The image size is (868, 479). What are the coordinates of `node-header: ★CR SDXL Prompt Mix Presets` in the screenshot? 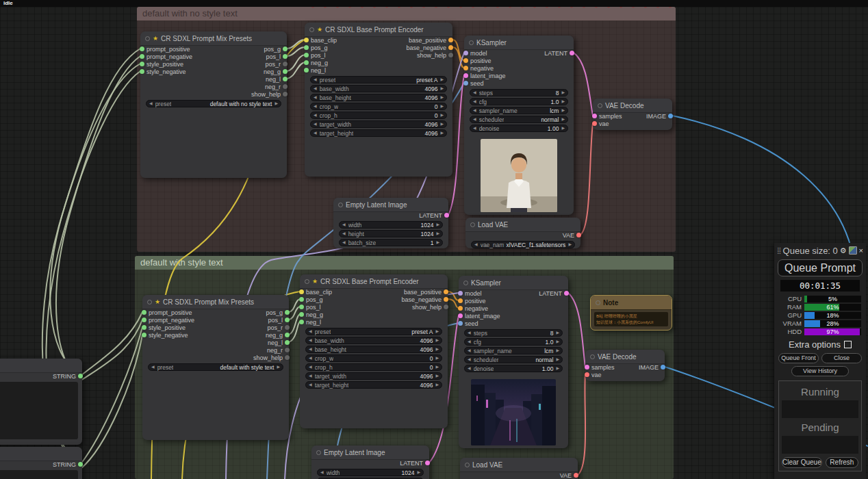 It's located at (214, 38).